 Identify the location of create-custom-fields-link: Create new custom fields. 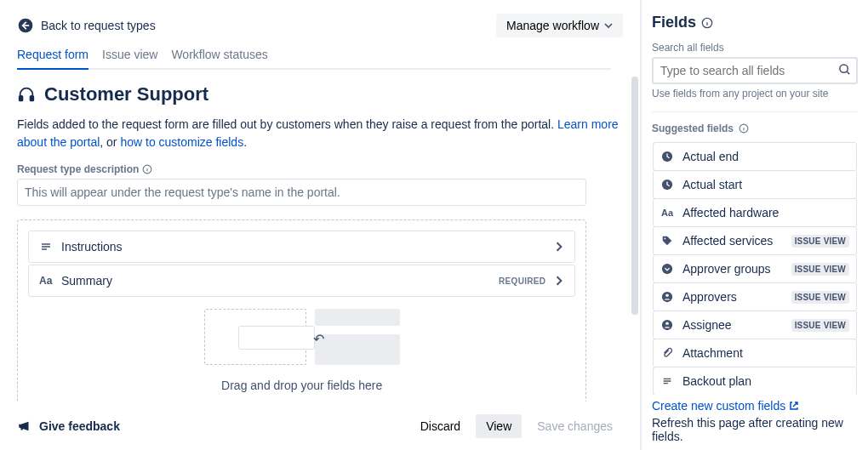
(755, 406).